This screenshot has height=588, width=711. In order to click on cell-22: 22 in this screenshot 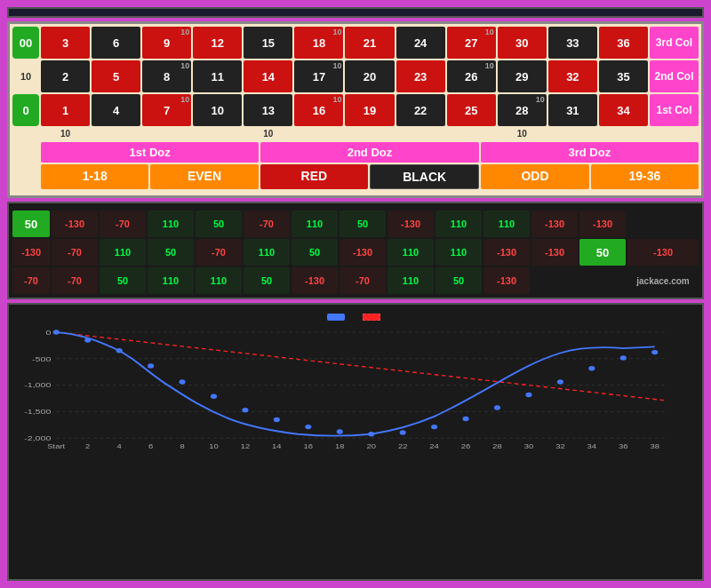, I will do `click(421, 110)`.